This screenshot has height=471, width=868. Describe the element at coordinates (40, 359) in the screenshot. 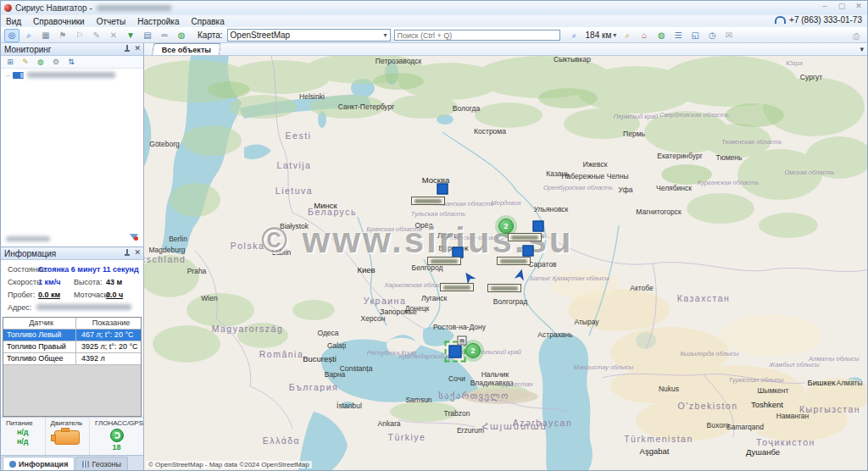

I see `cell-sensor: Топливо Общее` at that location.